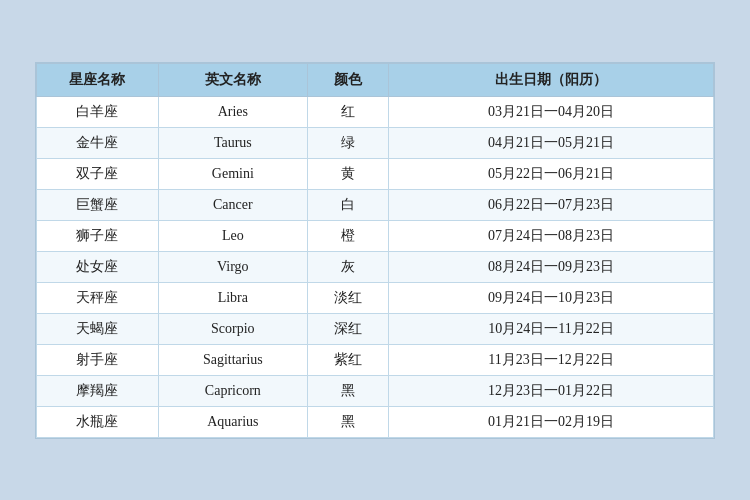 This screenshot has width=750, height=500. What do you see at coordinates (348, 298) in the screenshot?
I see `cell-color: 淡红` at bounding box center [348, 298].